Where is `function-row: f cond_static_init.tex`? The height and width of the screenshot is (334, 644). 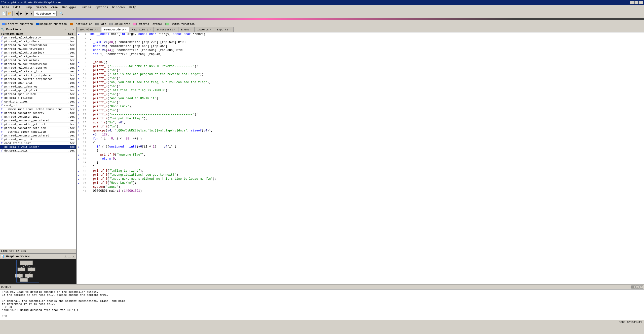 function-row: f cond_static_init.tex is located at coordinates (38, 143).